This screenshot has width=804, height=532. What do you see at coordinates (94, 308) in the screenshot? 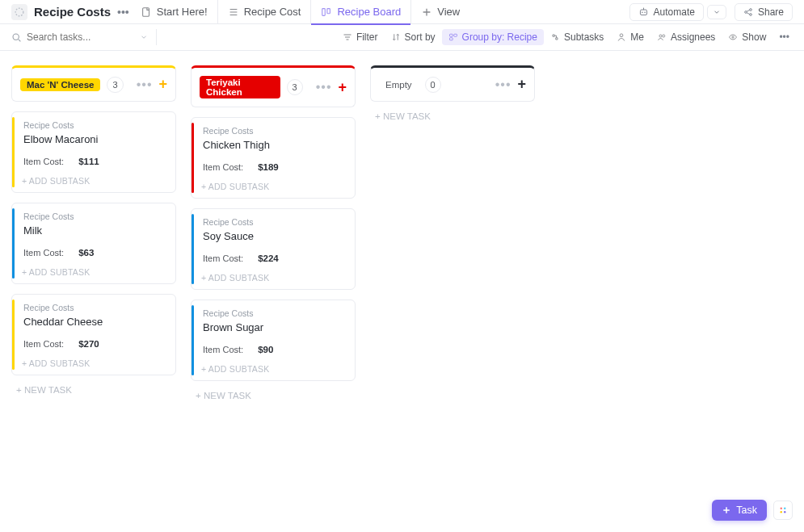
I see `card-breadcrumb: Recipe Costs` at bounding box center [94, 308].